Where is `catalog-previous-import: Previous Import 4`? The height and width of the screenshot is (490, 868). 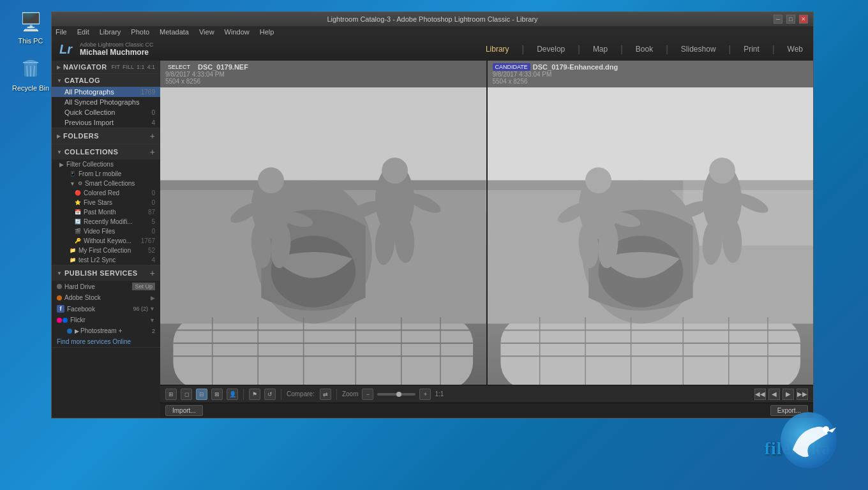 catalog-previous-import: Previous Import 4 is located at coordinates (106, 122).